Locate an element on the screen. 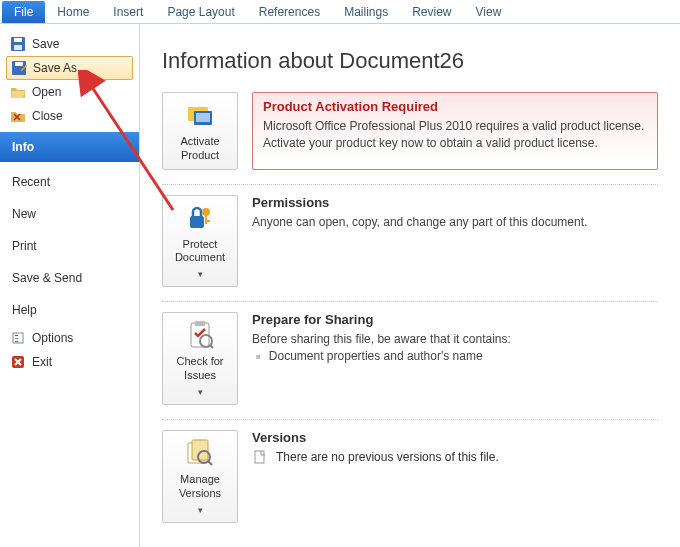 The width and height of the screenshot is (680, 547). tab-file: File is located at coordinates (24, 12).